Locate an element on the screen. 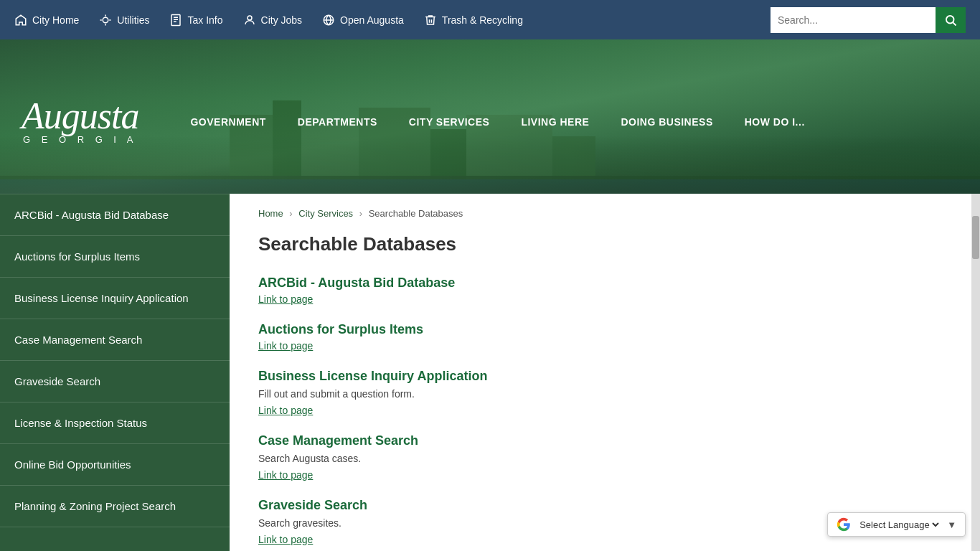 Image resolution: width=980 pixels, height=551 pixels. translate-chevron-icon: ▼ is located at coordinates (951, 525).